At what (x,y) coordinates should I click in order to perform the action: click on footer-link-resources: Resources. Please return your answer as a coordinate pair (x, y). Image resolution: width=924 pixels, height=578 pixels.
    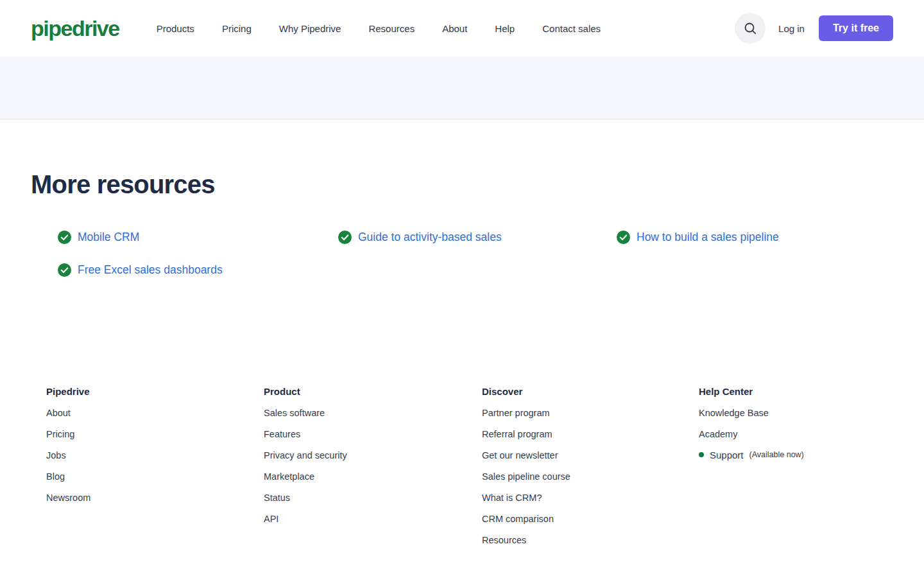
    Looking at the image, I should click on (504, 540).